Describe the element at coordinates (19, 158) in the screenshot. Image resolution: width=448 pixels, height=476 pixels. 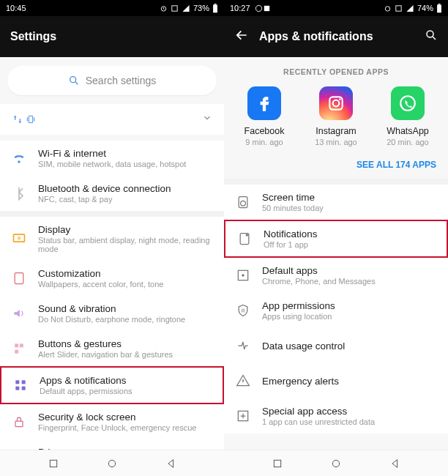
I see `wifi-icon` at that location.